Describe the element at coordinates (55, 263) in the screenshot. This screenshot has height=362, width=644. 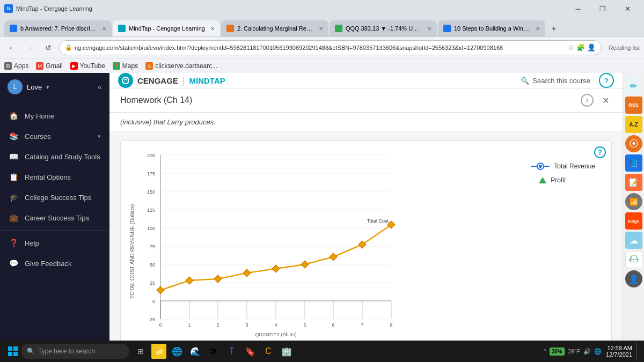
I see `sidebar-item-feedback: 💬 Give Feedback` at that location.